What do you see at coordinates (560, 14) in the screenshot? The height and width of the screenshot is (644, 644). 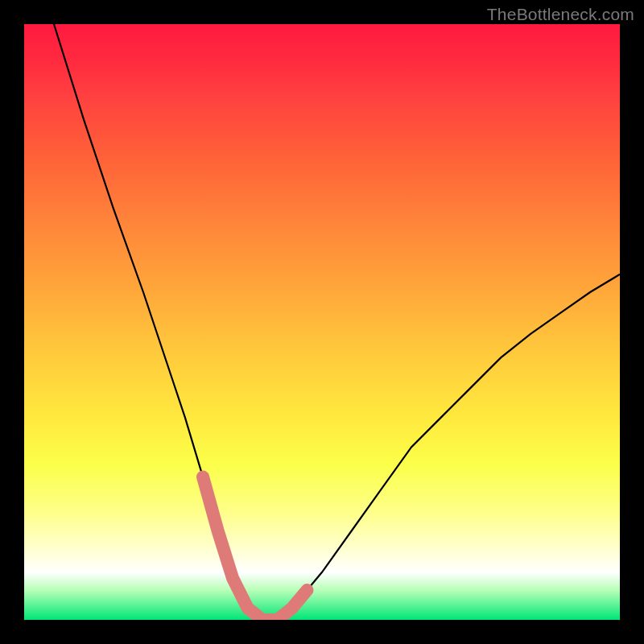 I see `watermark-text: TheBottleneck.com` at bounding box center [560, 14].